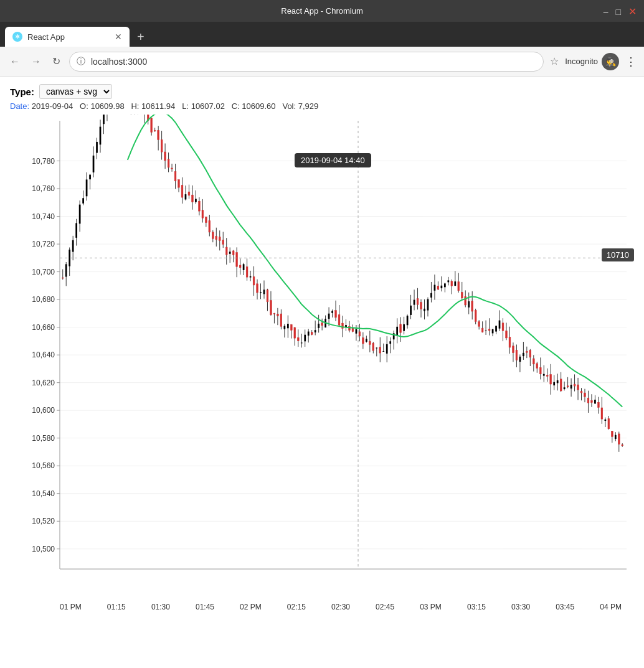 The image size is (644, 668). I want to click on browser-titlebar: React App - Chromium – □ ✕, so click(322, 11).